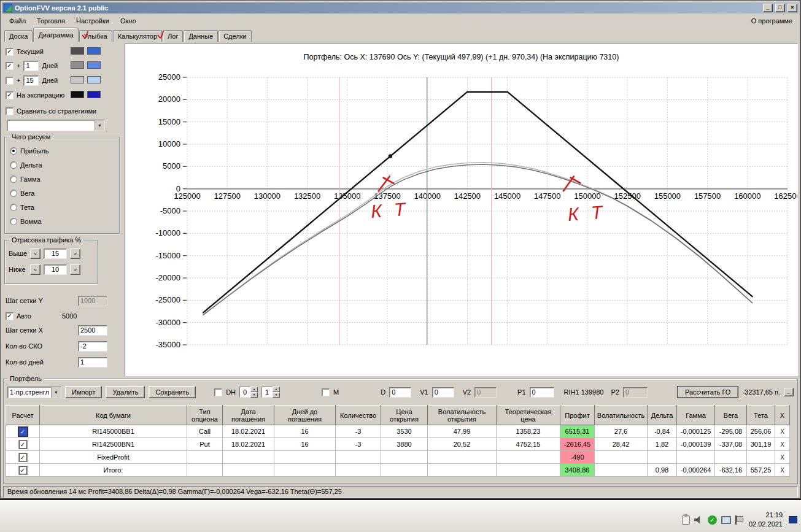 The height and width of the screenshot is (532, 801). I want to click on above-decrement-button: <, so click(36, 254).